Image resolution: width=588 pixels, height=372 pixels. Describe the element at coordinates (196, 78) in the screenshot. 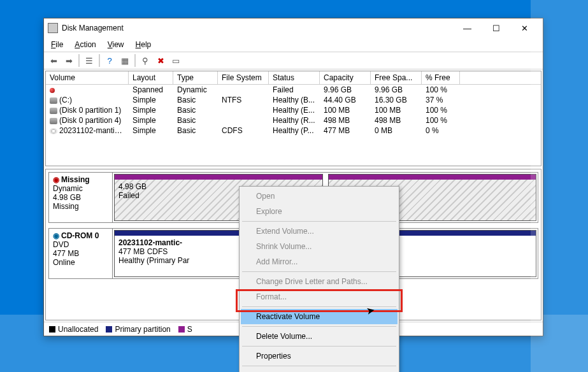

I see `col-type: Type` at that location.